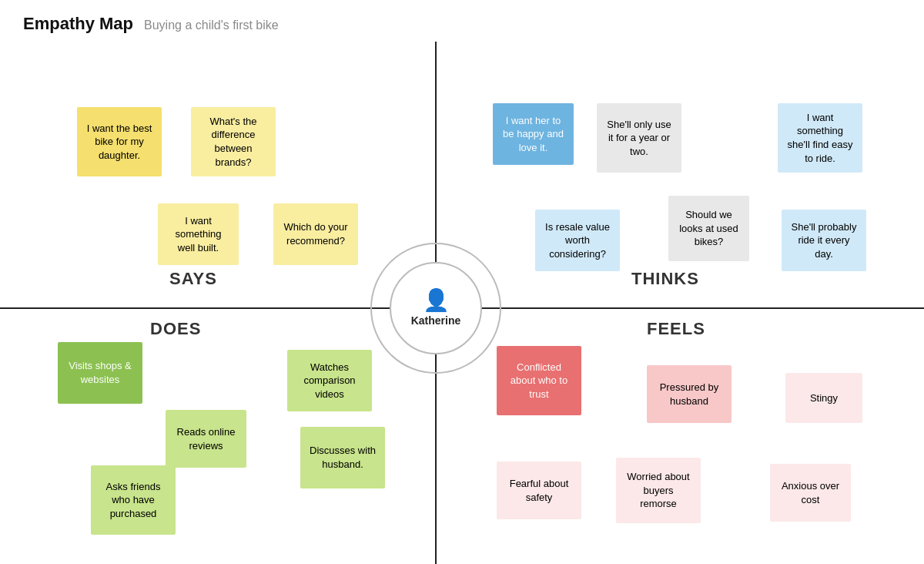  I want to click on note-d1: Visits shops & websites, so click(100, 373).